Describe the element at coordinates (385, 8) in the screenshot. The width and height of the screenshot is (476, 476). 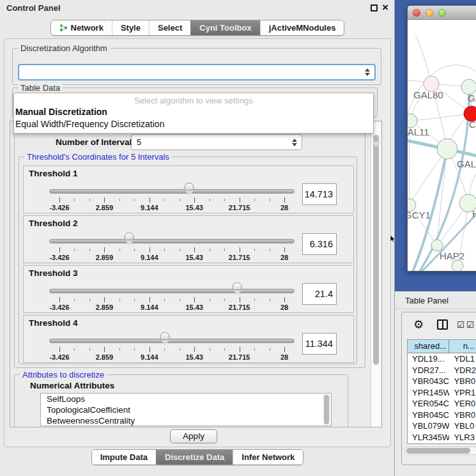
I see `close-icon: ×` at that location.